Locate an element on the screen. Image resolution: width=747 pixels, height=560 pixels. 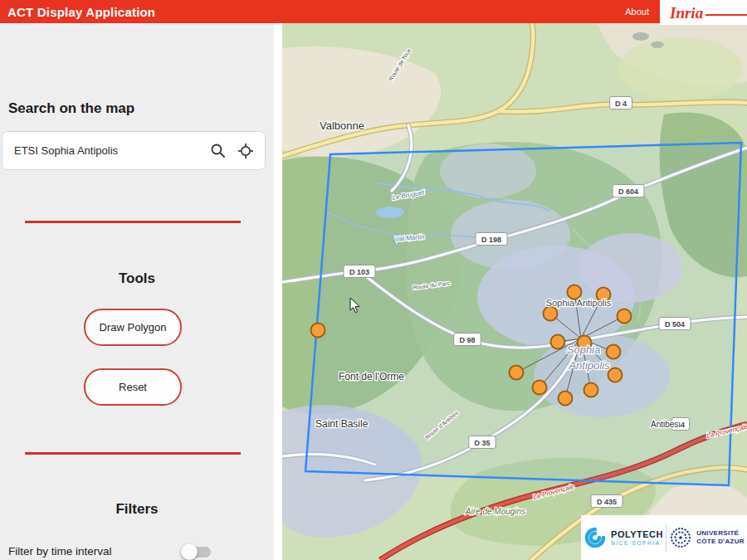
road-shield: D 604 is located at coordinates (628, 191).